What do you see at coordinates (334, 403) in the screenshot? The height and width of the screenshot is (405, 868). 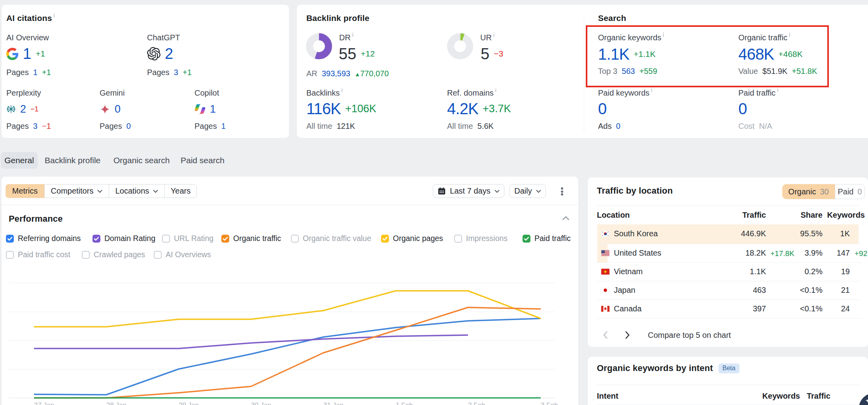 I see `svg-text: 31 Jan` at bounding box center [334, 403].